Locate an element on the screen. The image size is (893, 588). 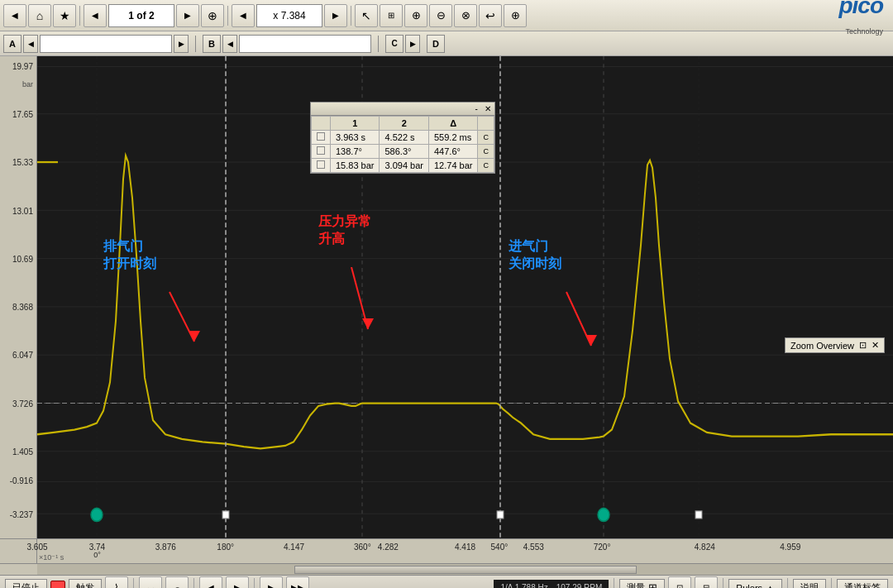
zoom-overview-label: Zoom Overview is located at coordinates (822, 346).